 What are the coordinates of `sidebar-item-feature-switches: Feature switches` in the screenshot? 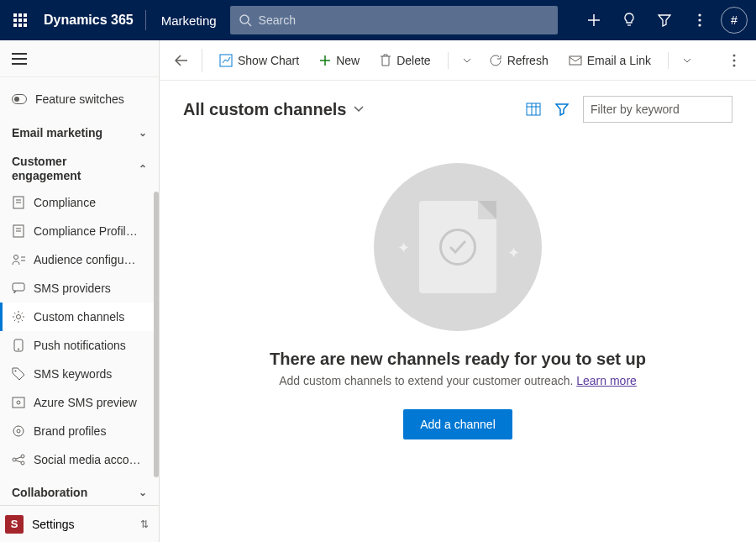 It's located at (79, 99).